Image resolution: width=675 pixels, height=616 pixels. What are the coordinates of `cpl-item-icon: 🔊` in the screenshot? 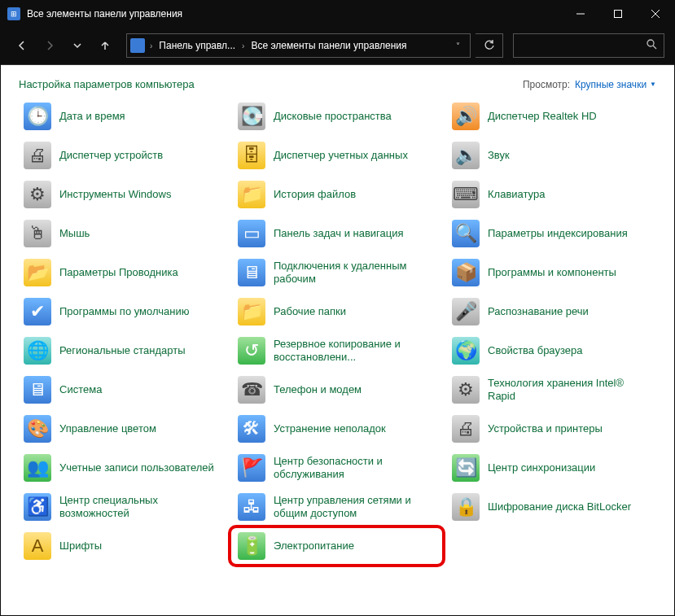 It's located at (466, 116).